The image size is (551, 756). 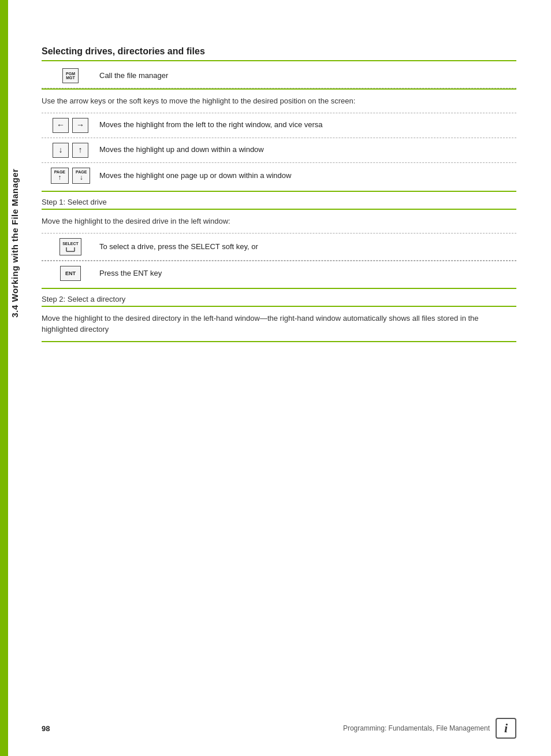 What do you see at coordinates (70, 247) in the screenshot?
I see `select-key: SELECT` at bounding box center [70, 247].